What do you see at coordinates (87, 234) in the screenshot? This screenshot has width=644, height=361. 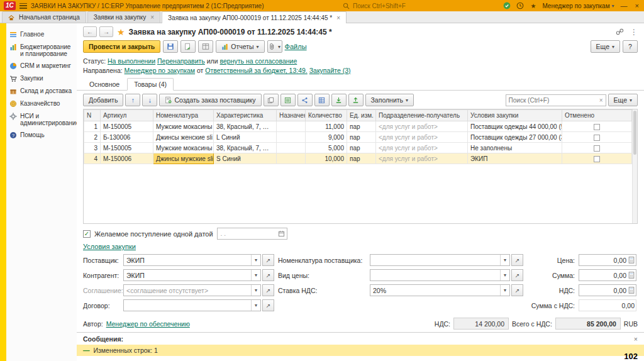 I see `single-date-checkbox: ✓` at bounding box center [87, 234].